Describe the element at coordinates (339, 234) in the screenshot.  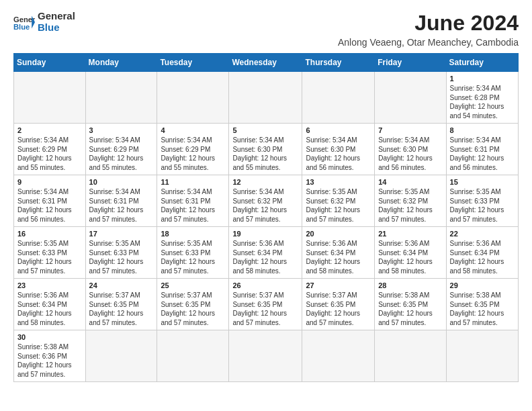
I see `day-number: 20` at that location.